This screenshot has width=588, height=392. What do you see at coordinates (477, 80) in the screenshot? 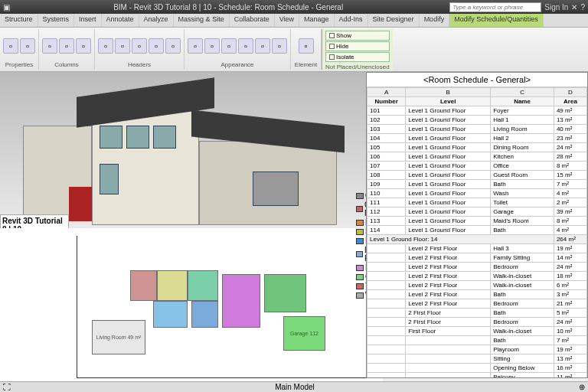
I see `schedule-title: <Room Schedule - General>` at bounding box center [477, 80].